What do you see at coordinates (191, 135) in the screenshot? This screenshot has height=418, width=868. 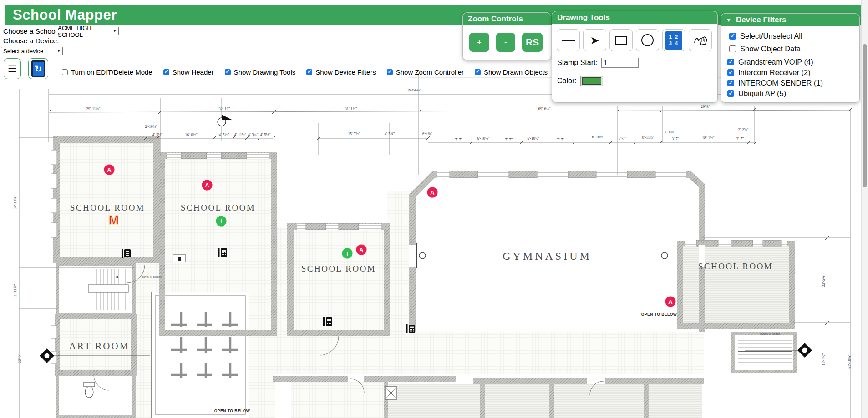 I see `dimension-label: 16'-0½"` at bounding box center [191, 135].